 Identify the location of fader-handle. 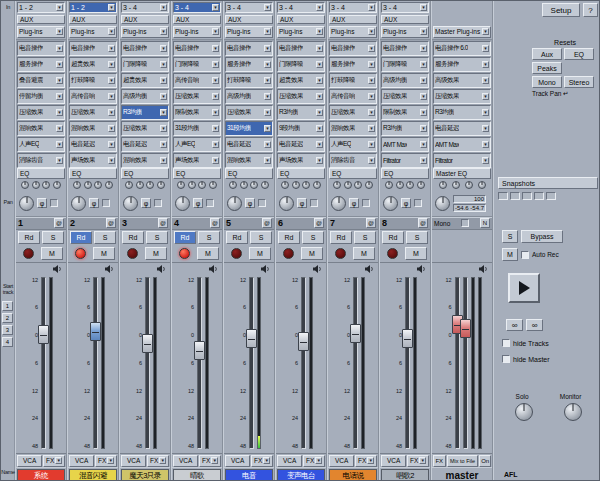
(96, 332).